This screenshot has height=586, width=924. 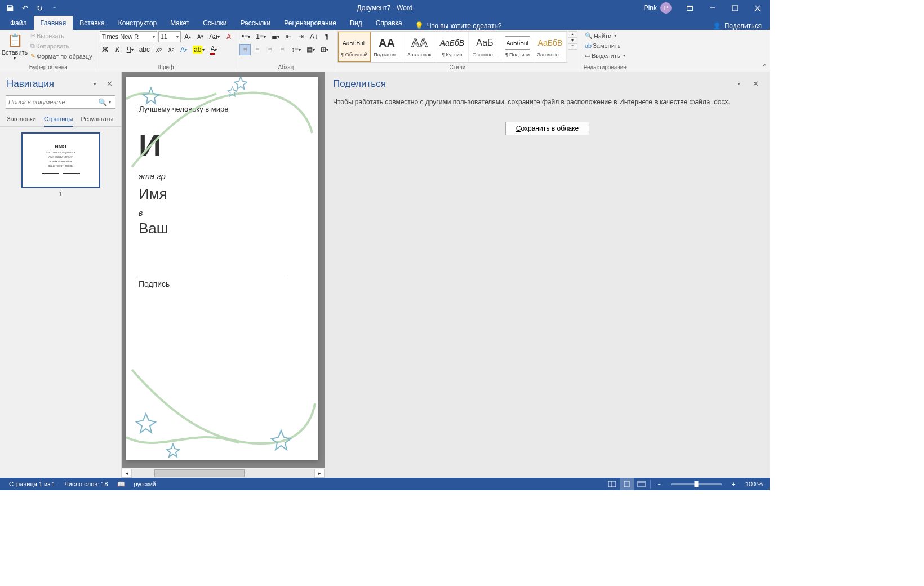 What do you see at coordinates (128, 37) in the screenshot?
I see `font-name-combo: Times New R▾` at bounding box center [128, 37].